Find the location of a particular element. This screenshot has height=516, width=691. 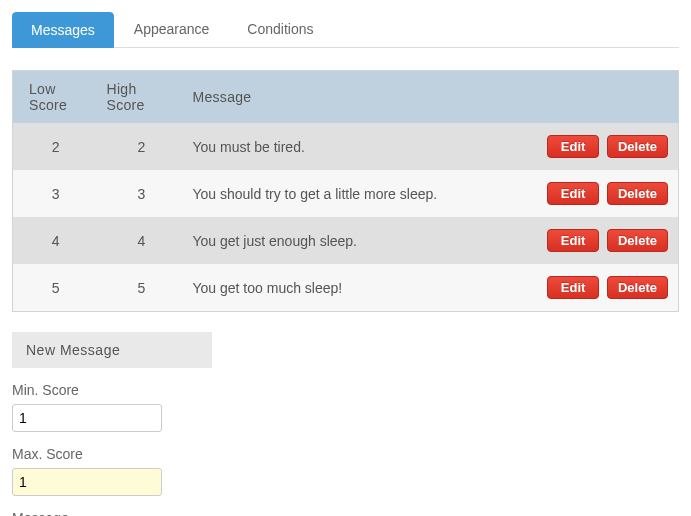

max-score-input is located at coordinates (87, 482).